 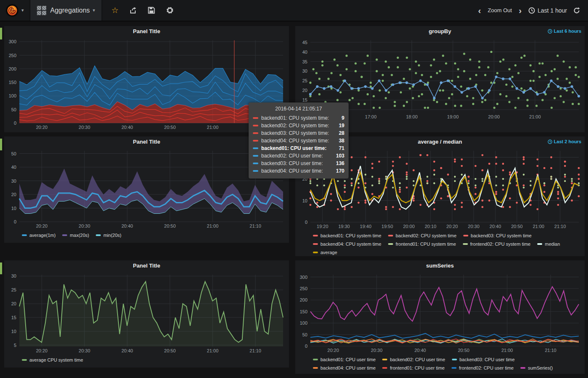 I want to click on legend-item: backend01: CPU system time, so click(x=347, y=236).